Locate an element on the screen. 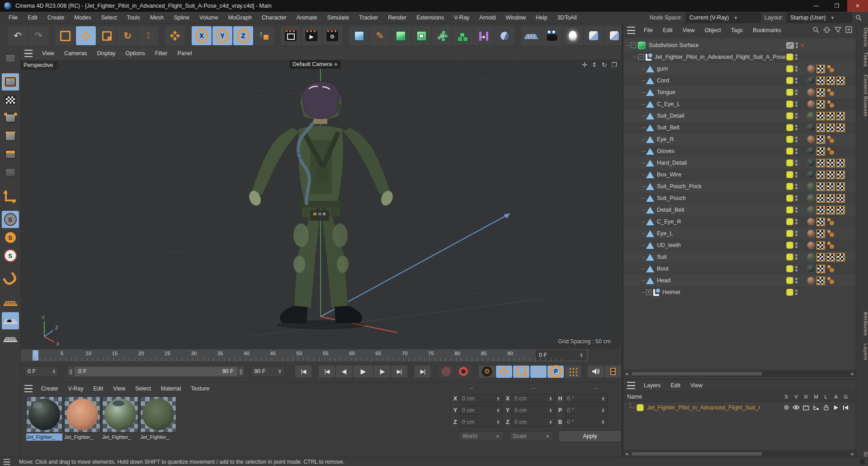  side-tab-takes: Takes is located at coordinates (862, 60).